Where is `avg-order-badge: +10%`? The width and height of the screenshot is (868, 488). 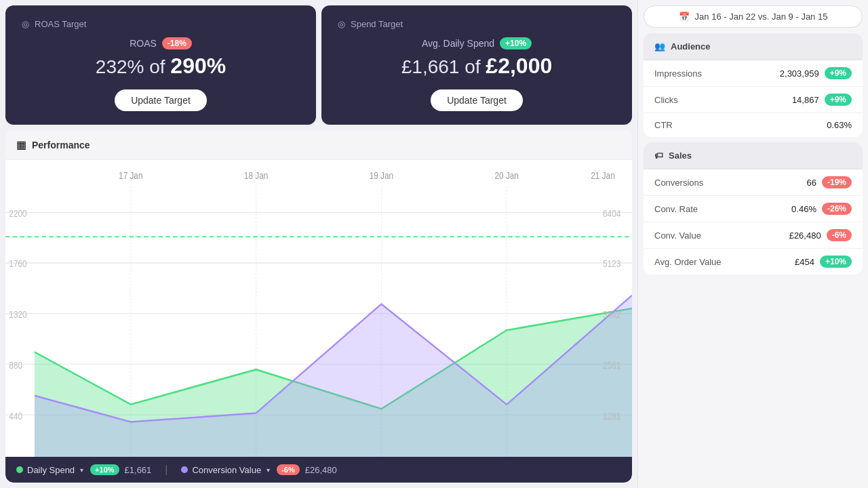 avg-order-badge: +10% is located at coordinates (835, 262).